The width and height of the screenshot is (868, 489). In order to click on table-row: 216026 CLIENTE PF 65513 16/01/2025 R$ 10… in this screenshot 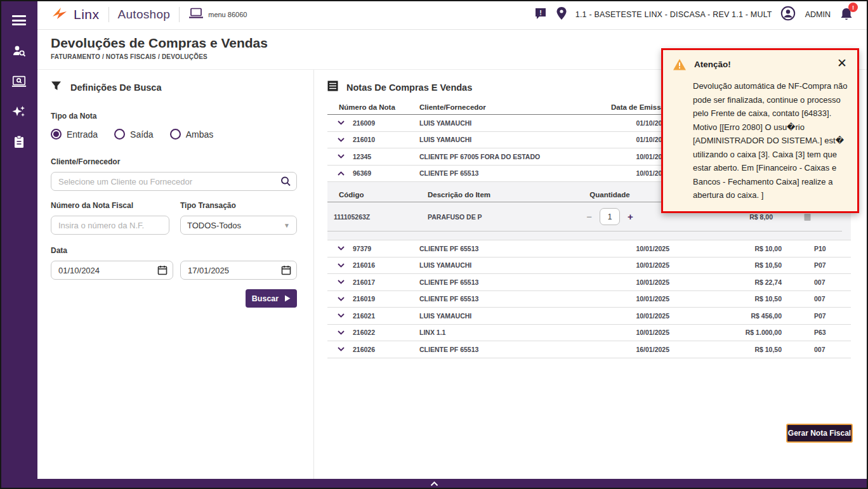, I will do `click(589, 350)`.